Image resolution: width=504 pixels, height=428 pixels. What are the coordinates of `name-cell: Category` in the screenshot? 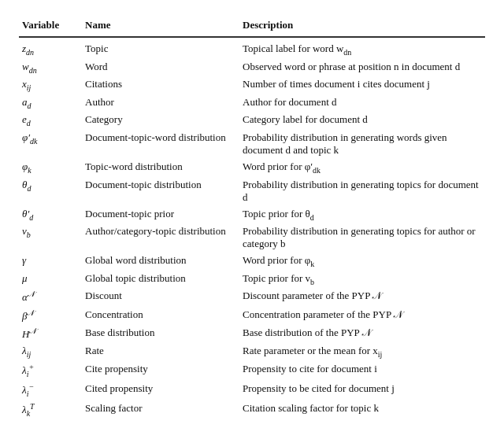 It's located at (161, 121).